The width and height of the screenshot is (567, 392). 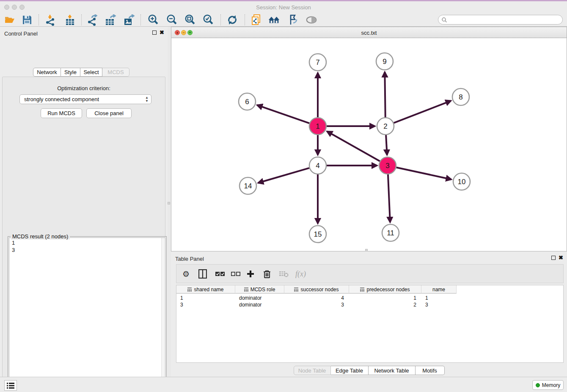 What do you see at coordinates (388, 166) in the screenshot?
I see `node-3: 3` at bounding box center [388, 166].